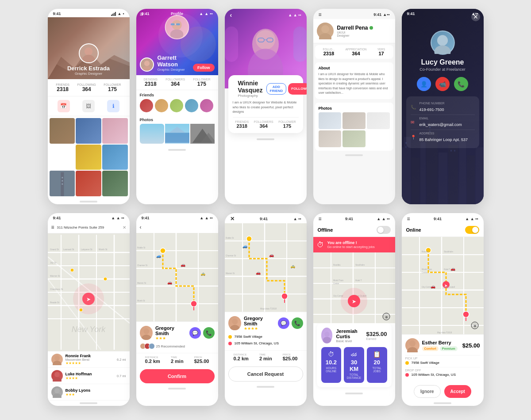 This screenshot has height=420, width=531. I want to click on ham-menu-4: ≡, so click(320, 15).